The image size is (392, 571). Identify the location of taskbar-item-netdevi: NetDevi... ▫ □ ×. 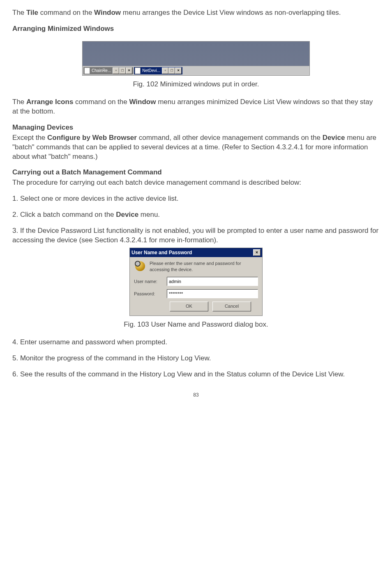
(158, 71).